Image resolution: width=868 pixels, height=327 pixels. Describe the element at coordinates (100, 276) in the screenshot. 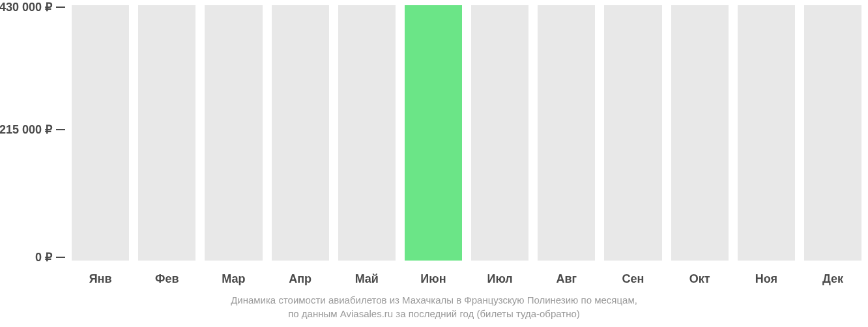

I see `x-tick-label: Янв` at that location.